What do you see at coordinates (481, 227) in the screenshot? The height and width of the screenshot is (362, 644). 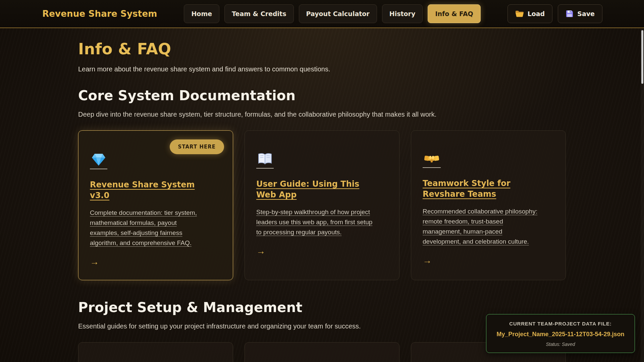 I see `card-description-link: Recommended collaborative philosophy: re…` at bounding box center [481, 227].